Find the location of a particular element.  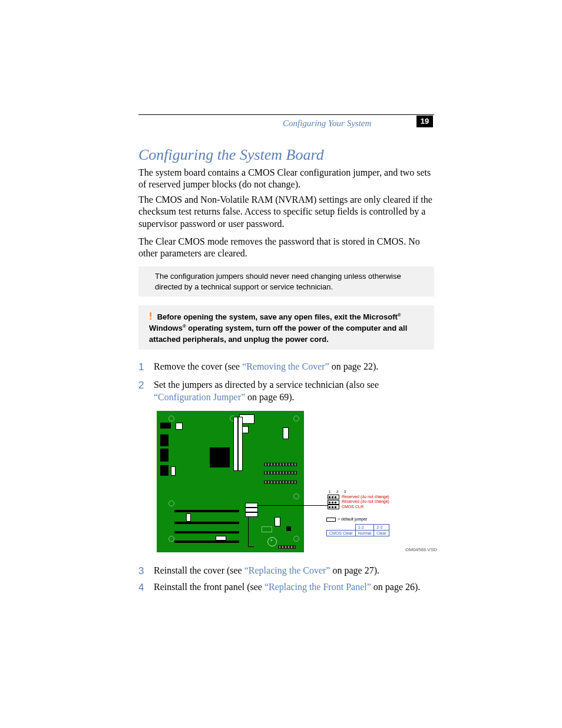

motherboard-diagram: 1 2 3 Reserved (do not change) Reserved … is located at coordinates (295, 484).